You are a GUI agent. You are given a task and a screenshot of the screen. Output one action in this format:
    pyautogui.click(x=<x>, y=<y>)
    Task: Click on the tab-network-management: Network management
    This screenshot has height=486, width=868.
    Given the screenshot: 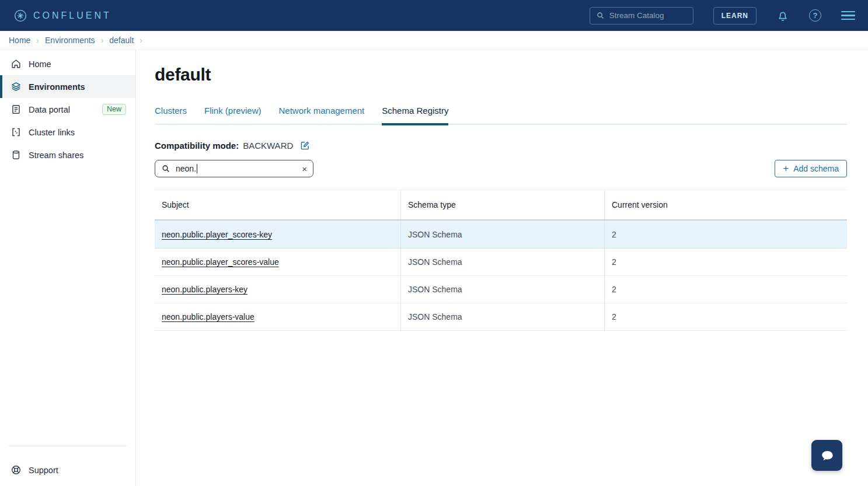 What is the action you would take?
    pyautogui.click(x=322, y=116)
    